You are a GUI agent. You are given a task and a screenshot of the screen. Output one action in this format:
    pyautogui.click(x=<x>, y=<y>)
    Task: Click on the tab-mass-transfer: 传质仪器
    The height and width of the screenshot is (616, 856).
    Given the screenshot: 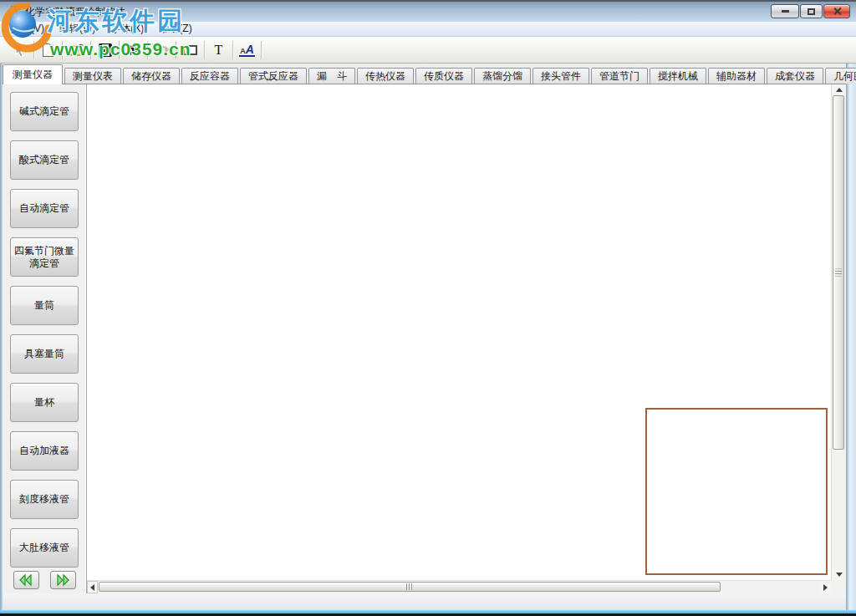 What is the action you would take?
    pyautogui.click(x=444, y=75)
    